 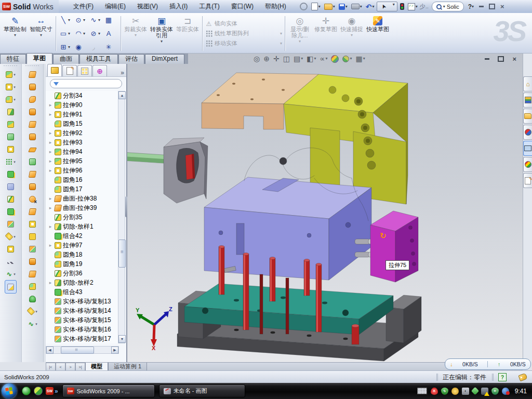 I want to click on model-sprue-part, so click(x=186, y=170).